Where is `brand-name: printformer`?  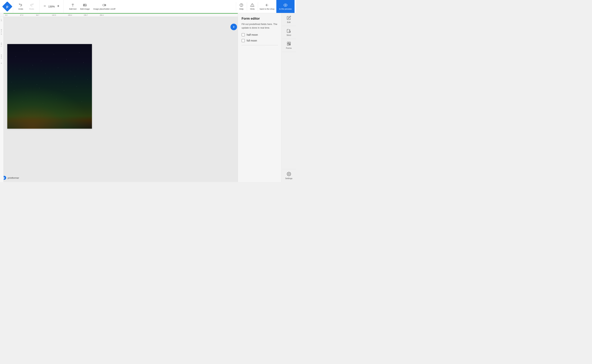
brand-name: printformer is located at coordinates (13, 178).